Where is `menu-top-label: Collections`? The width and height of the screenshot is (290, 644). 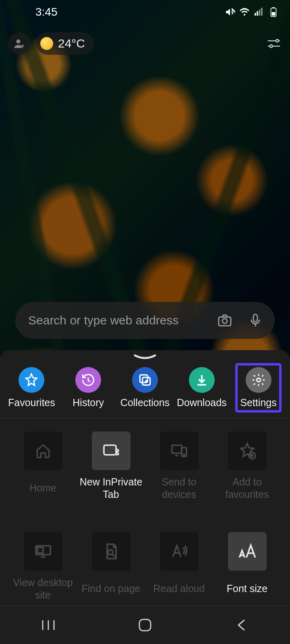 menu-top-label: Collections is located at coordinates (145, 402).